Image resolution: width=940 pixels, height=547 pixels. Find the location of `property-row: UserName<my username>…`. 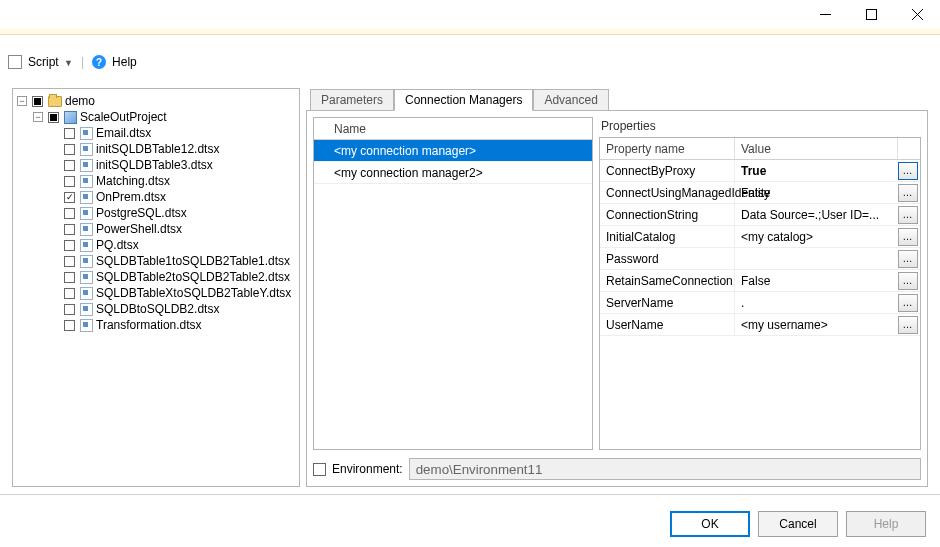

property-row: UserName<my username>… is located at coordinates (760, 325).